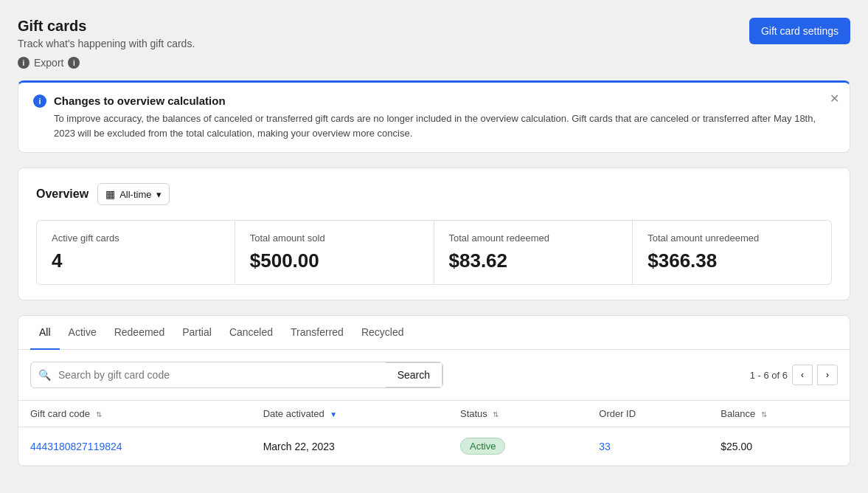 Image resolution: width=868 pixels, height=493 pixels. What do you see at coordinates (444, 125) in the screenshot?
I see `banner-text: To improve accuracy, the balances of can…` at bounding box center [444, 125].